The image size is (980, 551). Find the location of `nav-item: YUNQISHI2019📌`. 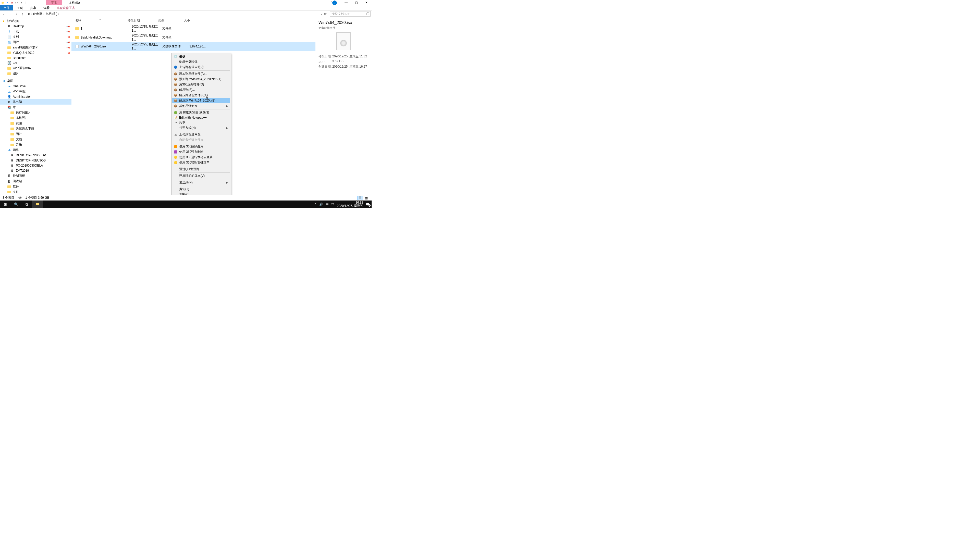

nav-item: YUNQISHI2019📌 is located at coordinates (36, 53).